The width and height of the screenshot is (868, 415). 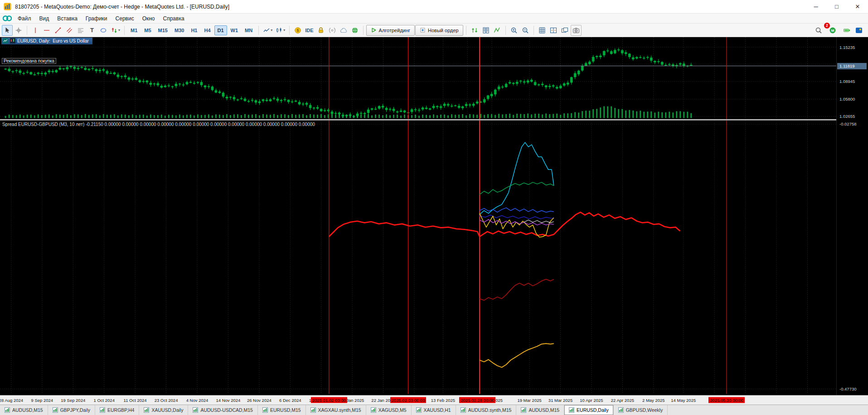 What do you see at coordinates (174, 19) in the screenshot?
I see `menu-item: Справка` at bounding box center [174, 19].